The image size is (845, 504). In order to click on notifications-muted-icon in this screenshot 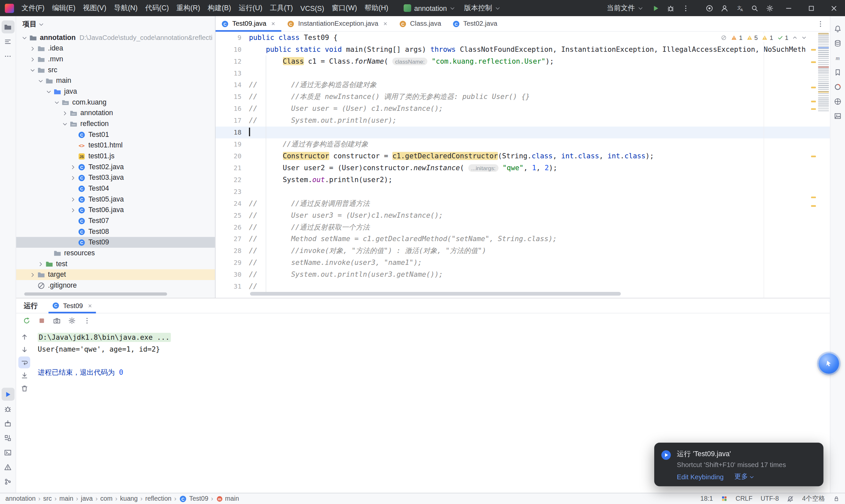, I will do `click(790, 499)`.